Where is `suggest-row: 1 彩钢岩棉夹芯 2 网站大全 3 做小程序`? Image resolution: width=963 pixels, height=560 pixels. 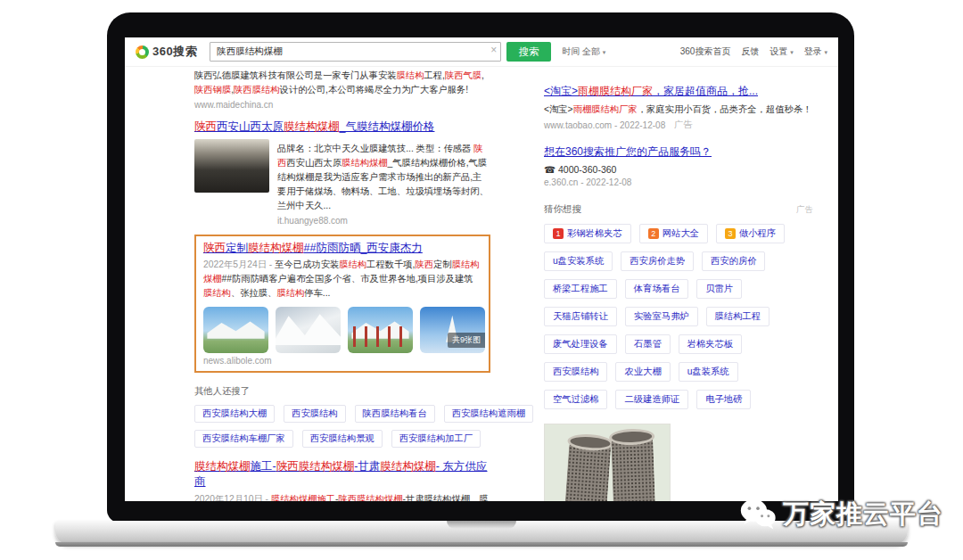
suggest-row: 1 彩钢岩棉夹芯 2 网站大全 3 做小程序 is located at coordinates (679, 234).